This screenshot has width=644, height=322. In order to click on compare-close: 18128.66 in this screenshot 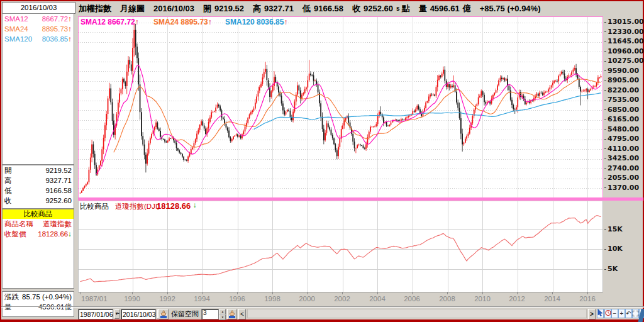, I will do `click(53, 234)`.